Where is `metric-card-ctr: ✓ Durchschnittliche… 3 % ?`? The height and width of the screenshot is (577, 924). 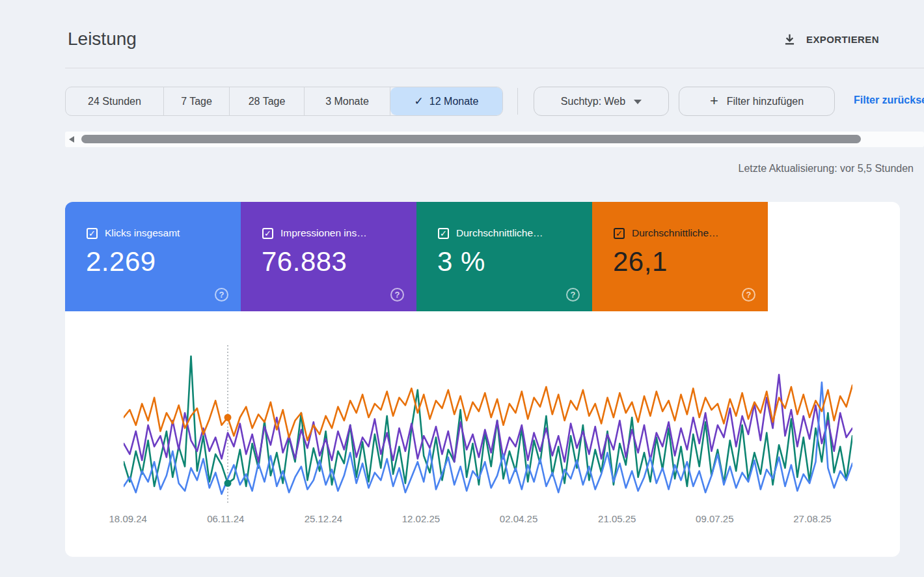
metric-card-ctr: ✓ Durchschnittliche… 3 % ? is located at coordinates (504, 257).